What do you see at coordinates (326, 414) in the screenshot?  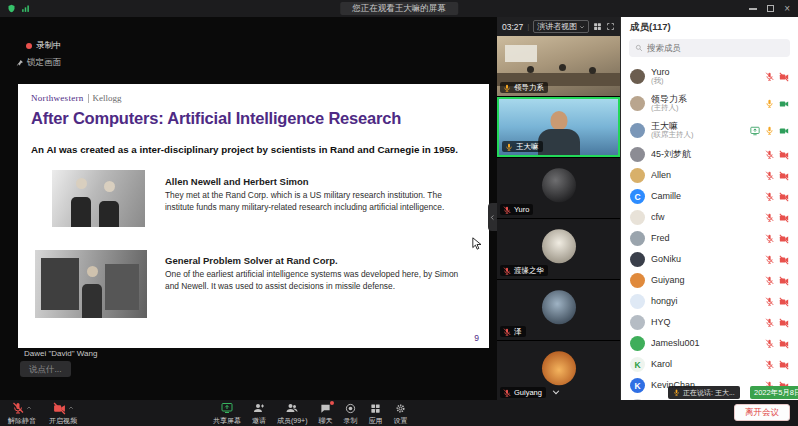 I see `chat-button: 聊天` at bounding box center [326, 414].